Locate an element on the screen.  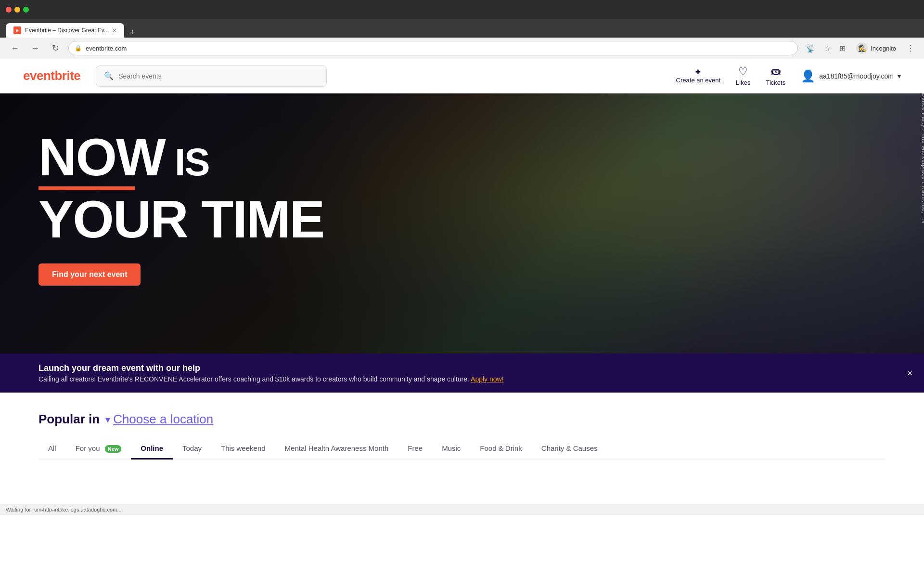
create-event-label: Create an event is located at coordinates (699, 80).